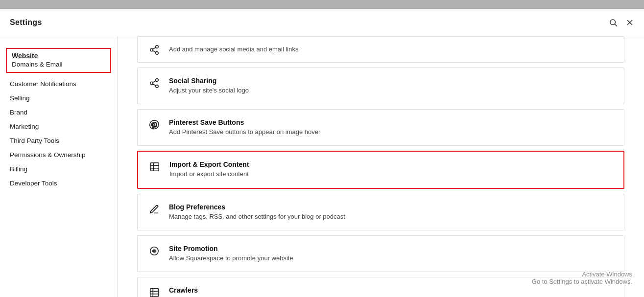 The width and height of the screenshot is (644, 297). What do you see at coordinates (392, 122) in the screenshot?
I see `pinterest-title: Pinterest Save Buttons` at bounding box center [392, 122].